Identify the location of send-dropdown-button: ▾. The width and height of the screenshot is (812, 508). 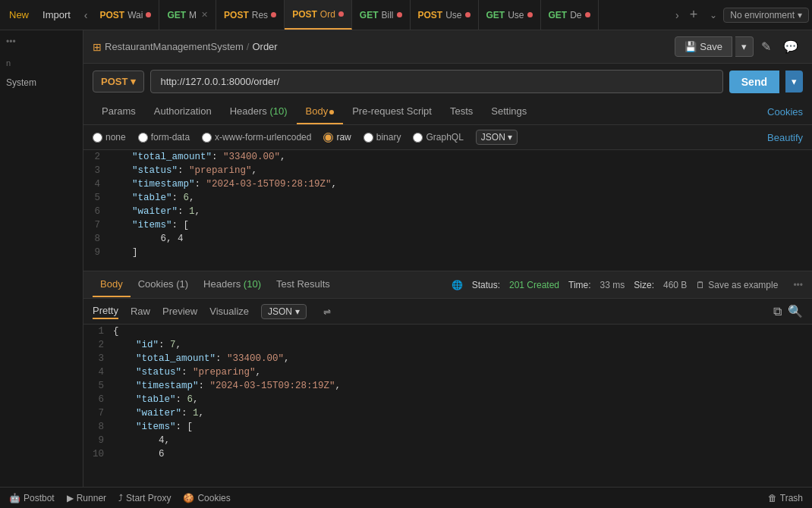
(794, 82).